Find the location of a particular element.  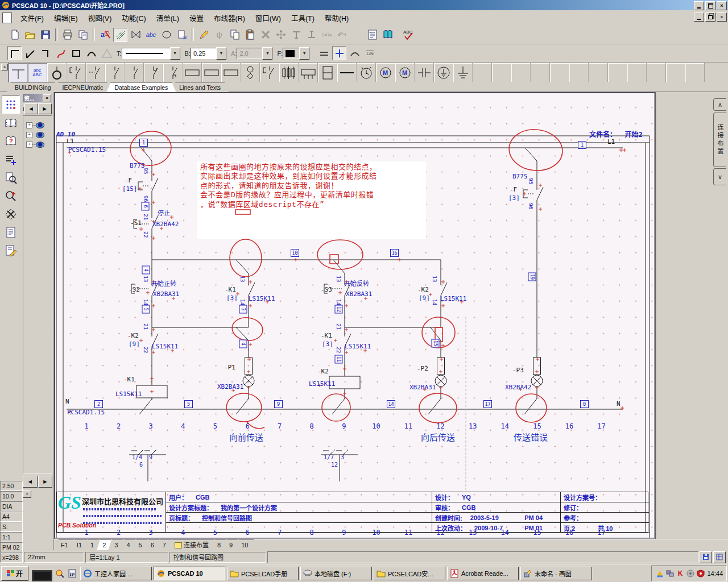

palette-tab-database-examples: Database Examples is located at coordinates (141, 88).